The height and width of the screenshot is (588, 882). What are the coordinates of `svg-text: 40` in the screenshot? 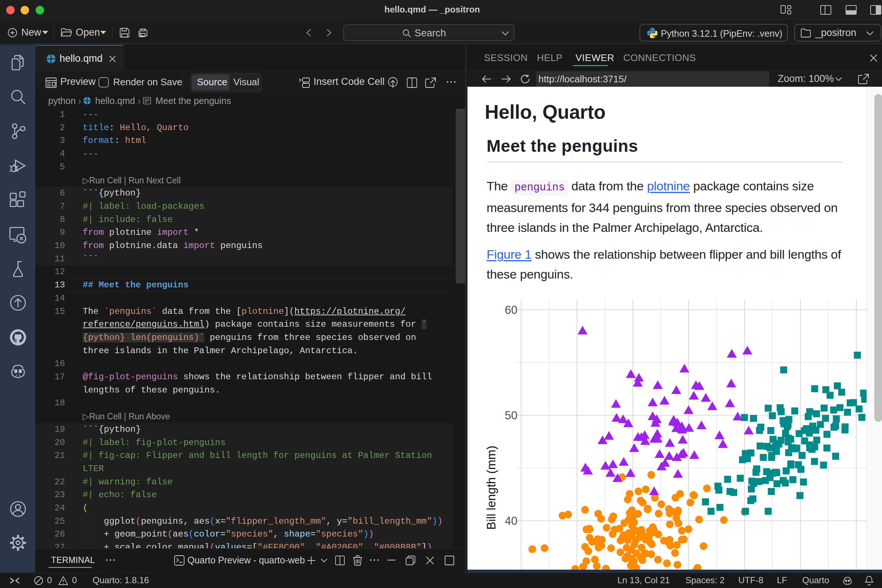 It's located at (512, 521).